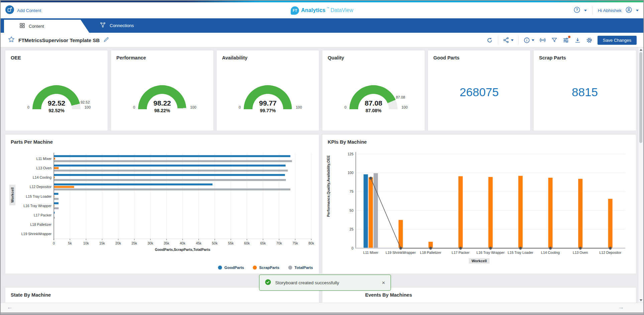 The height and width of the screenshot is (315, 644). What do you see at coordinates (621, 307) in the screenshot?
I see `pager-right-arrow-icon: →` at bounding box center [621, 307].